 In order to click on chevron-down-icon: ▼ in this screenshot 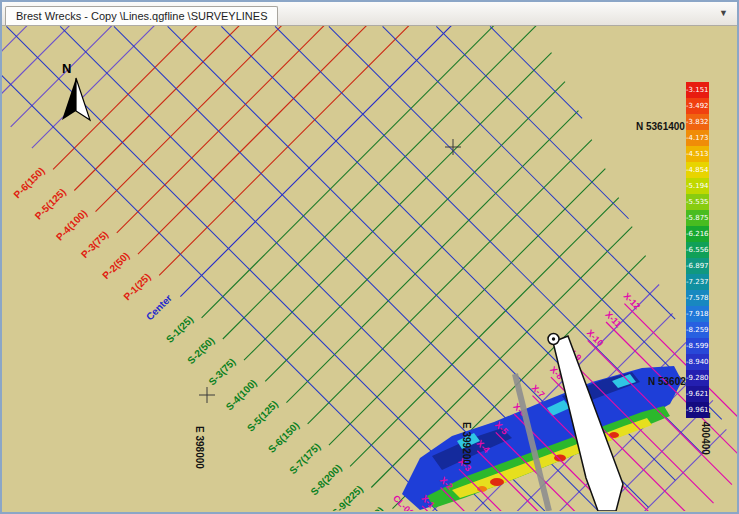, I will do `click(724, 13)`.